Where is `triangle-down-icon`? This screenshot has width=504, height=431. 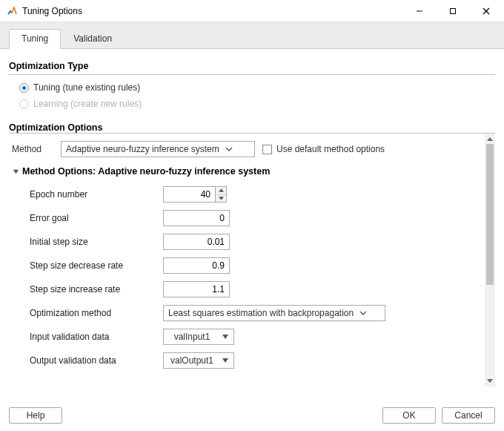 triangle-down-icon is located at coordinates (16, 171).